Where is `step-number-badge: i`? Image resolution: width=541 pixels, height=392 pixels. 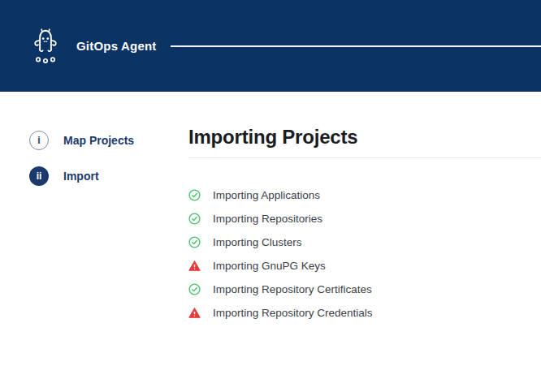 step-number-badge: i is located at coordinates (39, 140).